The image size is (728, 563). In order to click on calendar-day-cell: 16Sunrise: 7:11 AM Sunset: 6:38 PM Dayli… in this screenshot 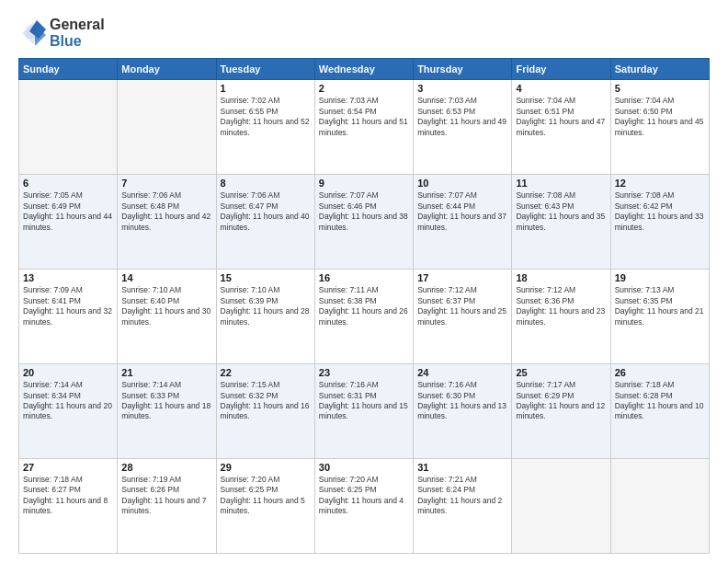, I will do `click(364, 316)`.